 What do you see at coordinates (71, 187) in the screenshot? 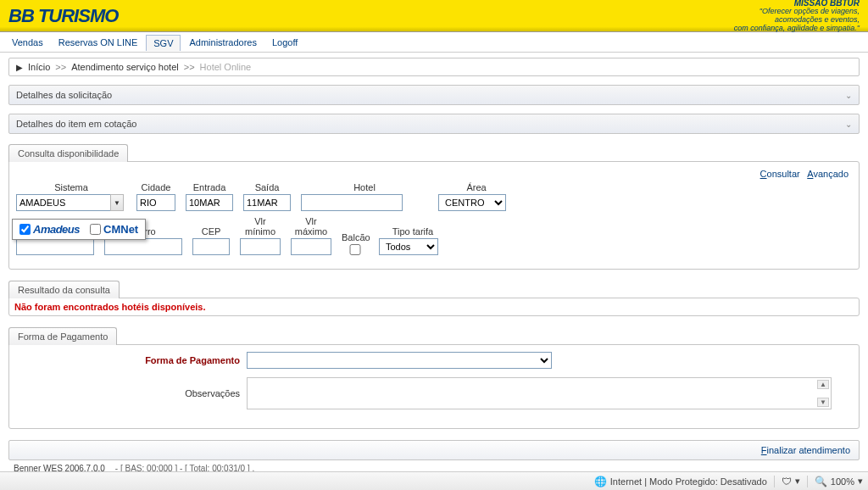
I see `label-sistema: Sistema` at bounding box center [71, 187].